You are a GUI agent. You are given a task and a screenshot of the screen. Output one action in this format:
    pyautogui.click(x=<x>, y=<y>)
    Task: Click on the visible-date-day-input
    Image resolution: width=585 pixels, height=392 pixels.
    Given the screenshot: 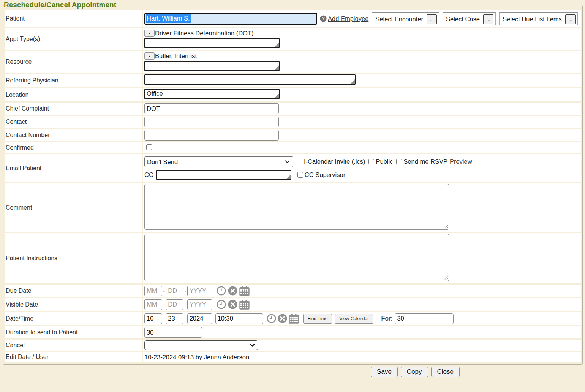 What is the action you would take?
    pyautogui.click(x=175, y=305)
    